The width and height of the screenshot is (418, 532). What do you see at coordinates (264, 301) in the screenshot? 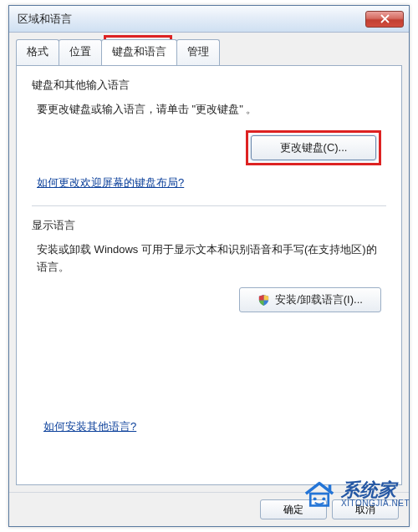
I see `shield-icon` at bounding box center [264, 301].